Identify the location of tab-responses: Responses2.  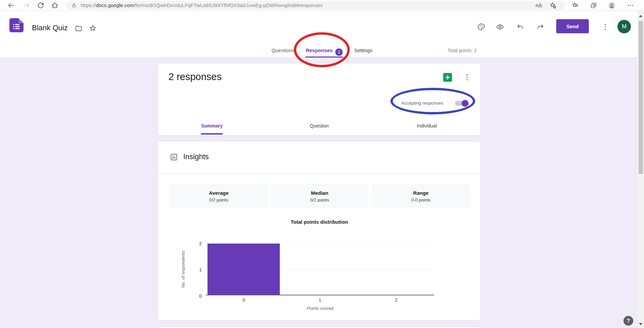
(324, 52).